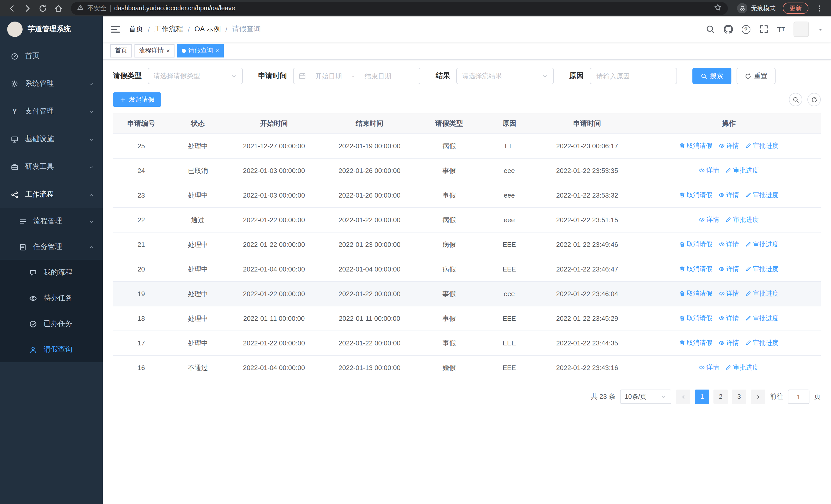 Image resolution: width=831 pixels, height=504 pixels. Describe the element at coordinates (40, 195) in the screenshot. I see `sidebar-item-label: 工作流程` at that location.